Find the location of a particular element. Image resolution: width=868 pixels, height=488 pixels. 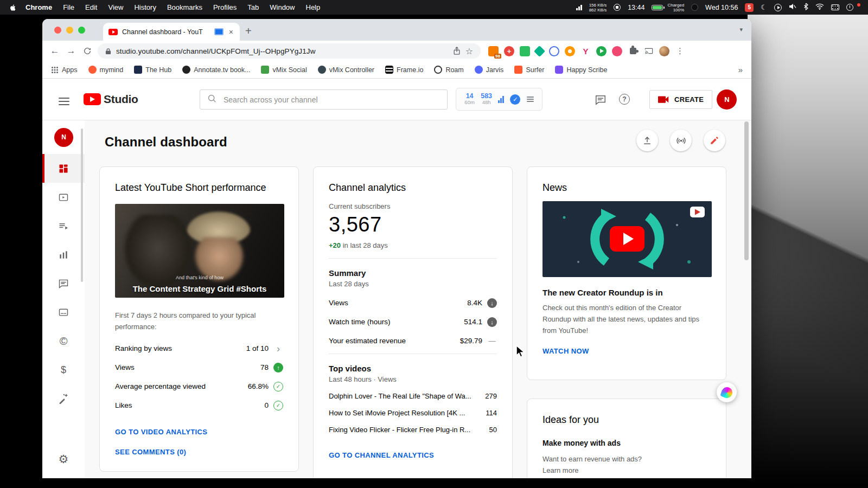

vidiq-menu-icon is located at coordinates (531, 100).